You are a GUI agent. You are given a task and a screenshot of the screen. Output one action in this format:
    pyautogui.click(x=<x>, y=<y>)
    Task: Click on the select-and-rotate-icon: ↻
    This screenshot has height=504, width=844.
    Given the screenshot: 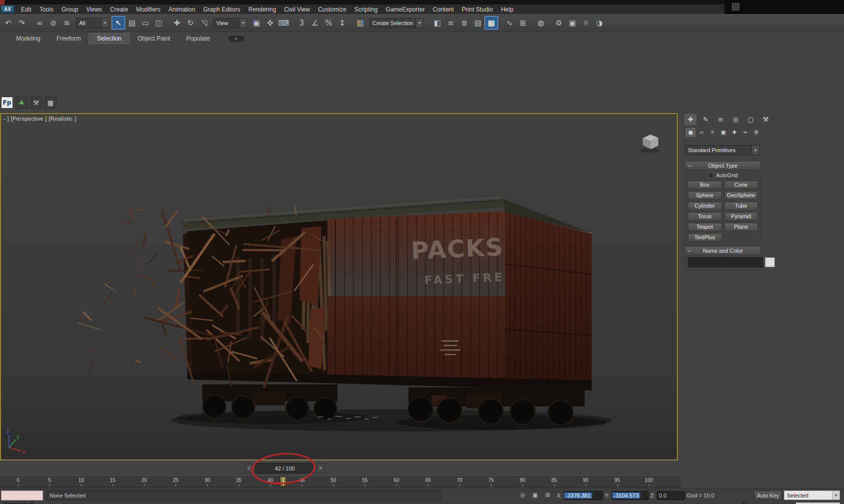 What is the action you would take?
    pyautogui.click(x=190, y=23)
    